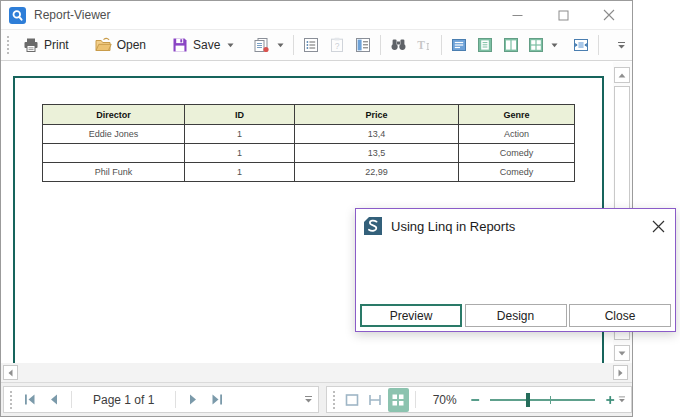 The height and width of the screenshot is (418, 680). Describe the element at coordinates (479, 400) in the screenshot. I see `zoom-panel: 70%` at that location.